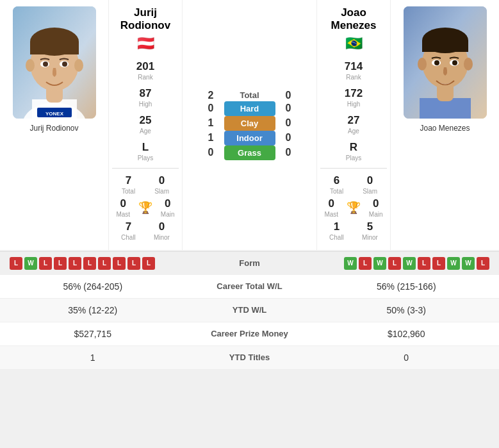 The width and height of the screenshot is (499, 448). Describe the element at coordinates (354, 151) in the screenshot. I see `right-plays: R Plays` at that location.